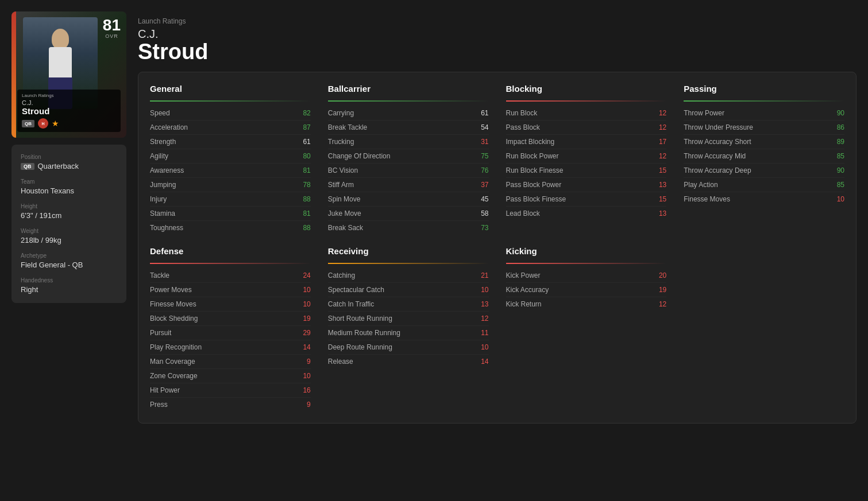 The width and height of the screenshot is (868, 501). What do you see at coordinates (497, 34) in the screenshot?
I see `player-name-first: C.J.` at bounding box center [497, 34].